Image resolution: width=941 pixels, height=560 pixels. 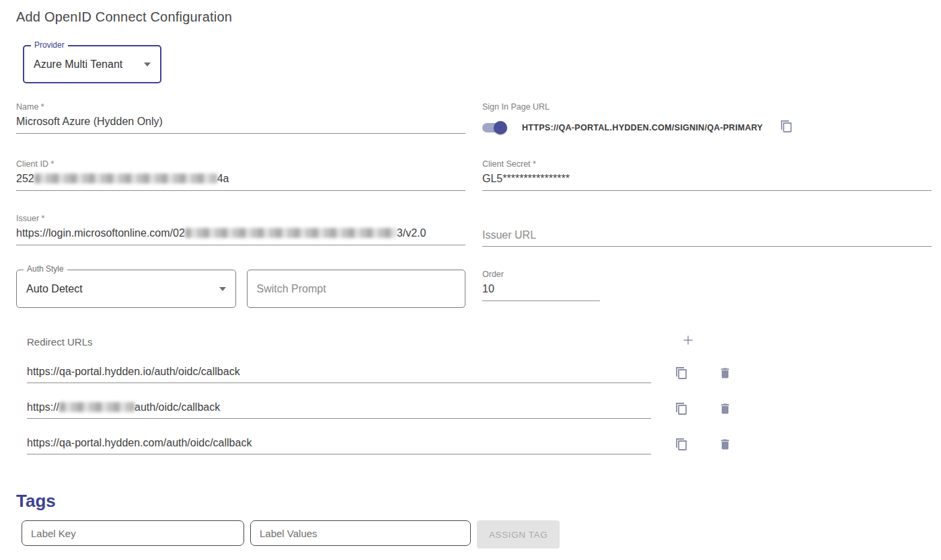 What do you see at coordinates (101, 233) in the screenshot?
I see `issuer-prefix: https://login.microsoftonline.com/02` at bounding box center [101, 233].